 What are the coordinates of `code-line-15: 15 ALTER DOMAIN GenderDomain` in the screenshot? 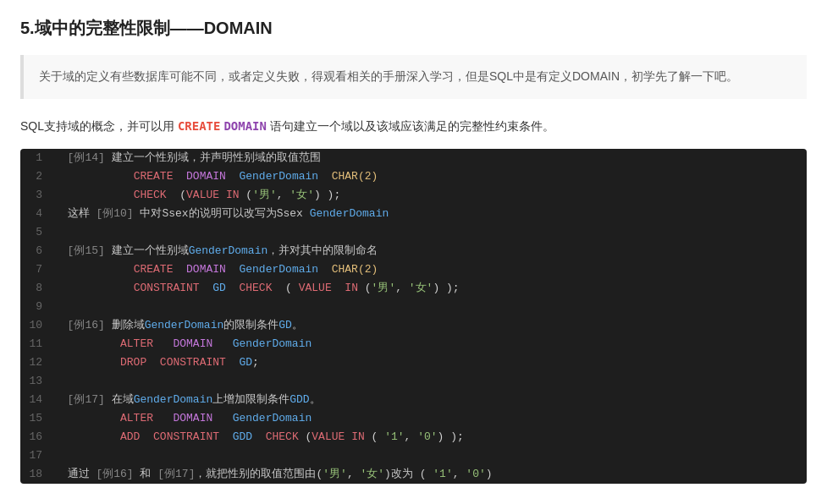 It's located at (413, 419).